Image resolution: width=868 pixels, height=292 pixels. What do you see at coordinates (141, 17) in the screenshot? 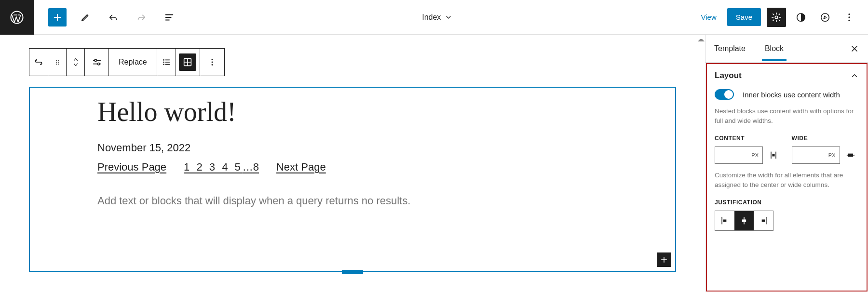
I see `redo-icon` at bounding box center [141, 17].